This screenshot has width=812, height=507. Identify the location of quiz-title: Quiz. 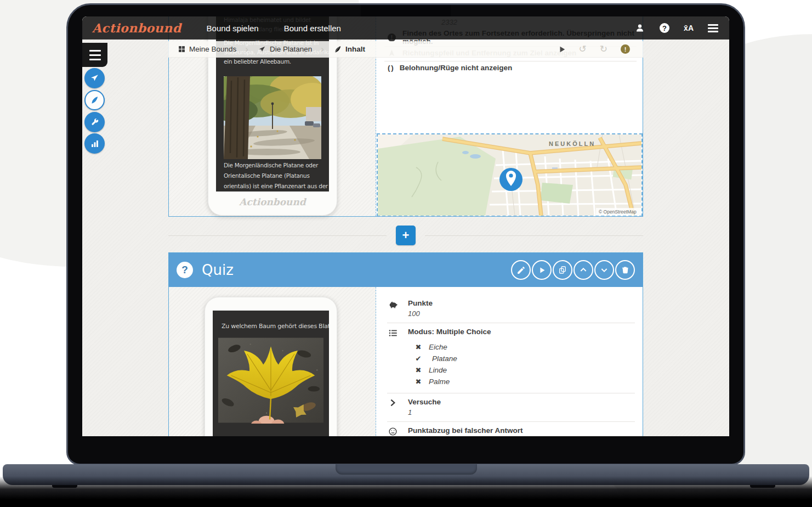
(218, 270).